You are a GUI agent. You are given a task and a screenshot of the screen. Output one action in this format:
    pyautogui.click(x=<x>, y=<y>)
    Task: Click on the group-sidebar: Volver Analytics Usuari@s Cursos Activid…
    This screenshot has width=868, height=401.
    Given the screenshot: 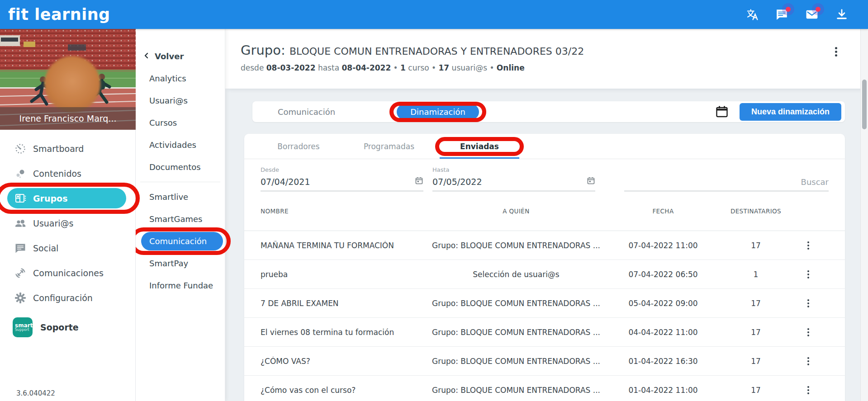 What is the action you would take?
    pyautogui.click(x=180, y=215)
    